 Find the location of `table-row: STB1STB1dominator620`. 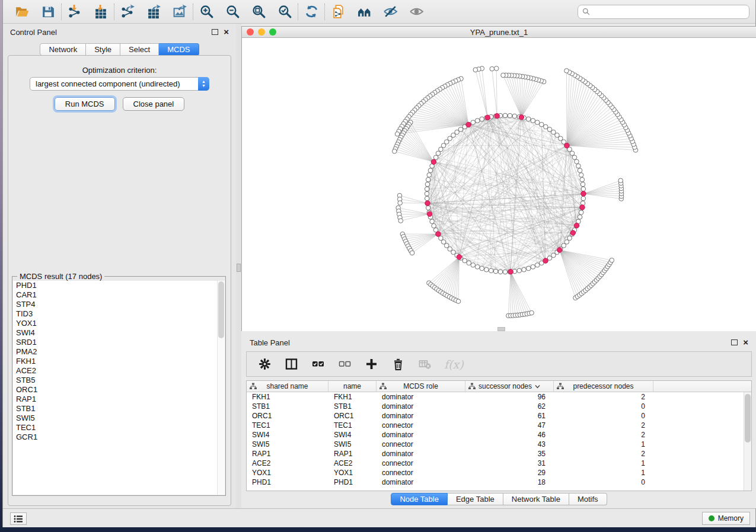

table-row: STB1STB1dominator620 is located at coordinates (495, 406).